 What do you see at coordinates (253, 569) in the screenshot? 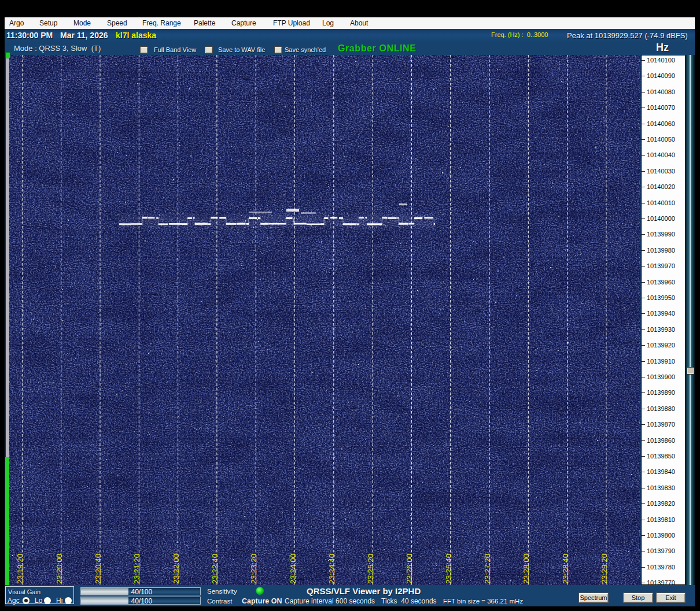
I see `svg-text: 23:23:20` at bounding box center [253, 569].